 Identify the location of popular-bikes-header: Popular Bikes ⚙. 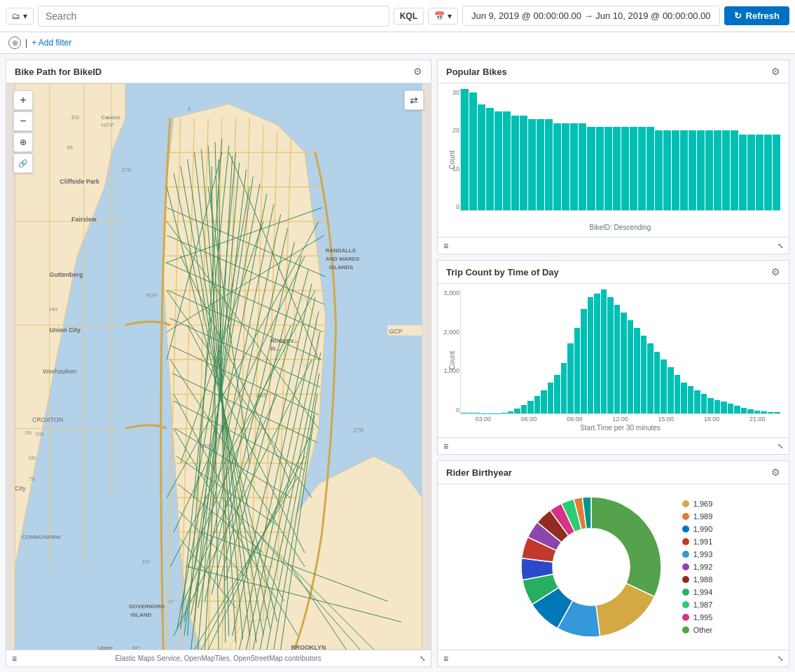
(614, 71).